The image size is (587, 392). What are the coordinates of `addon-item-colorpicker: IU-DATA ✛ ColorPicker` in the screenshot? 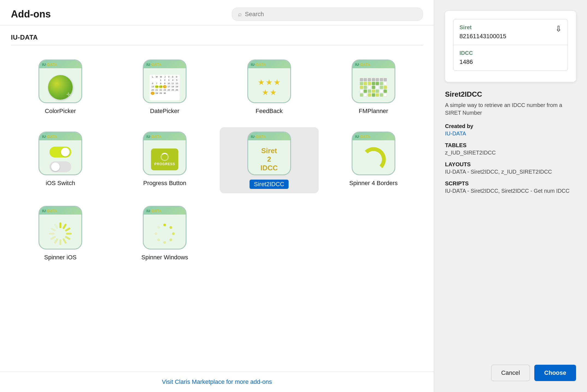 It's located at (60, 87).